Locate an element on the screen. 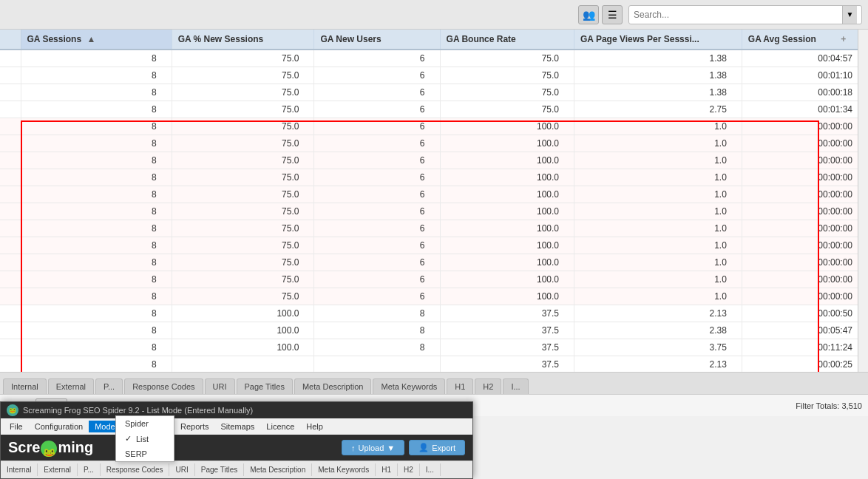 Image resolution: width=868 pixels, height=479 pixels. bottom-tab: H2 is located at coordinates (488, 386).